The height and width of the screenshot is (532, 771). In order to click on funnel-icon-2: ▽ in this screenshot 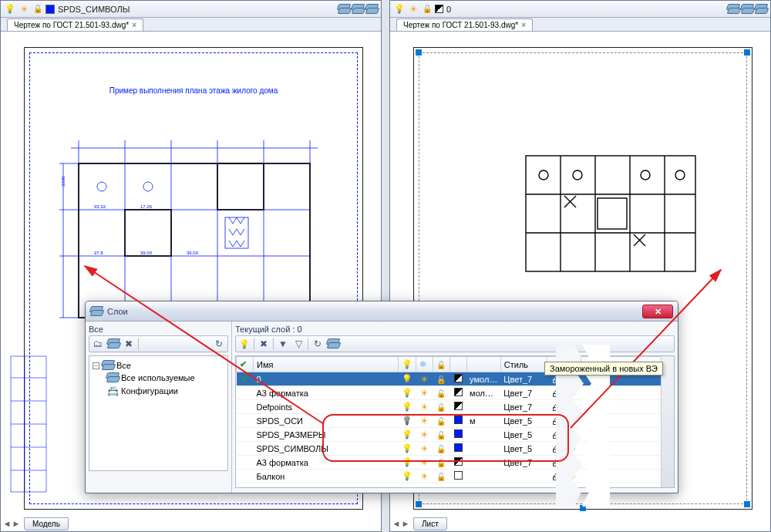, I will do `click(298, 344)`.